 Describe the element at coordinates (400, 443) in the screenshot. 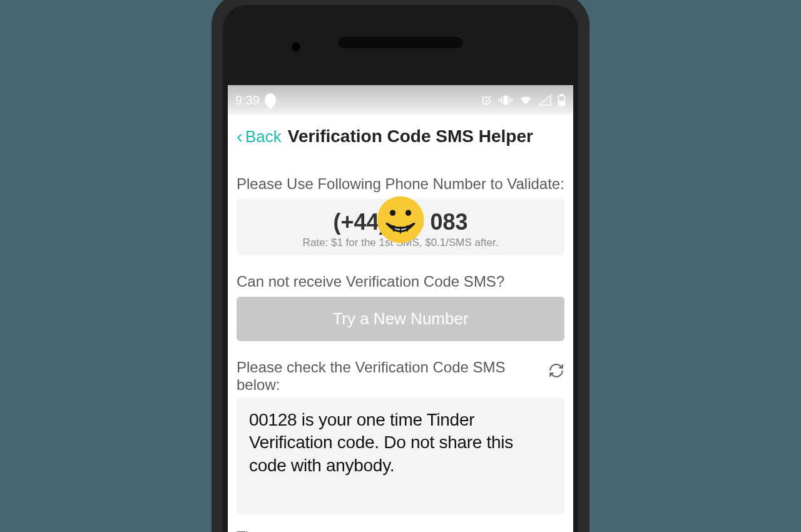

I see `sms-message: 00128 is your one time Tinder Verificati…` at that location.